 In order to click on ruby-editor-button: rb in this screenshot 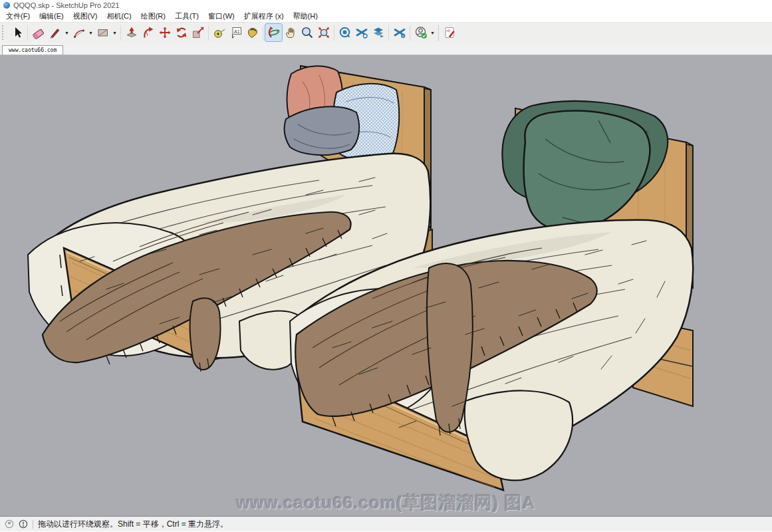, I will do `click(450, 33)`.